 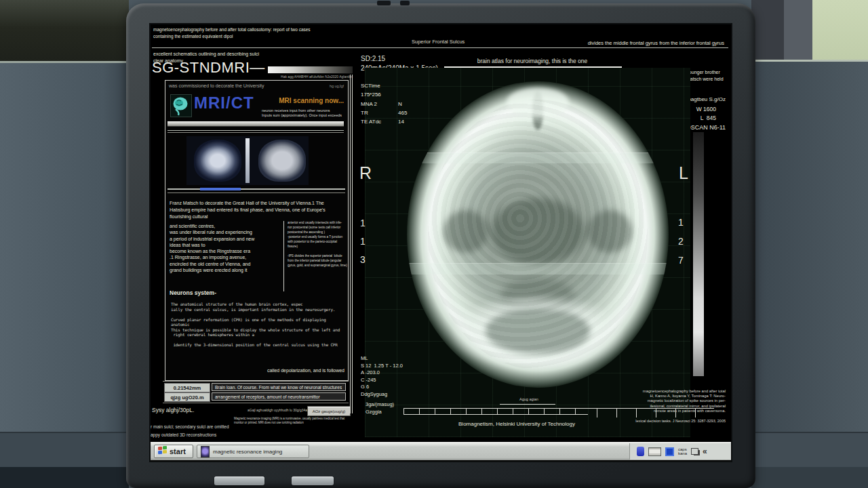 I want to click on article-column-left: and scientific centres, was under libera…, so click(x=226, y=248).